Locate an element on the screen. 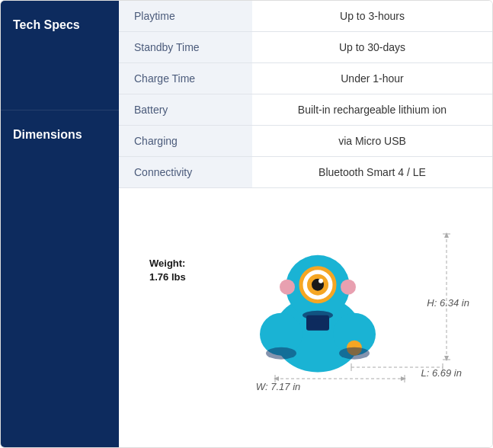 This screenshot has height=448, width=493. spec-value: Up to 30-days is located at coordinates (372, 47).